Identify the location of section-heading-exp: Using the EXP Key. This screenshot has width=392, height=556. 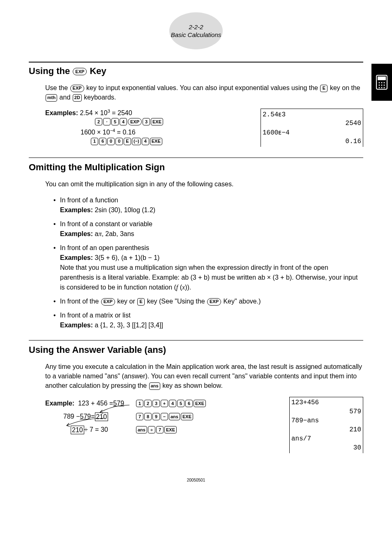
(196, 71).